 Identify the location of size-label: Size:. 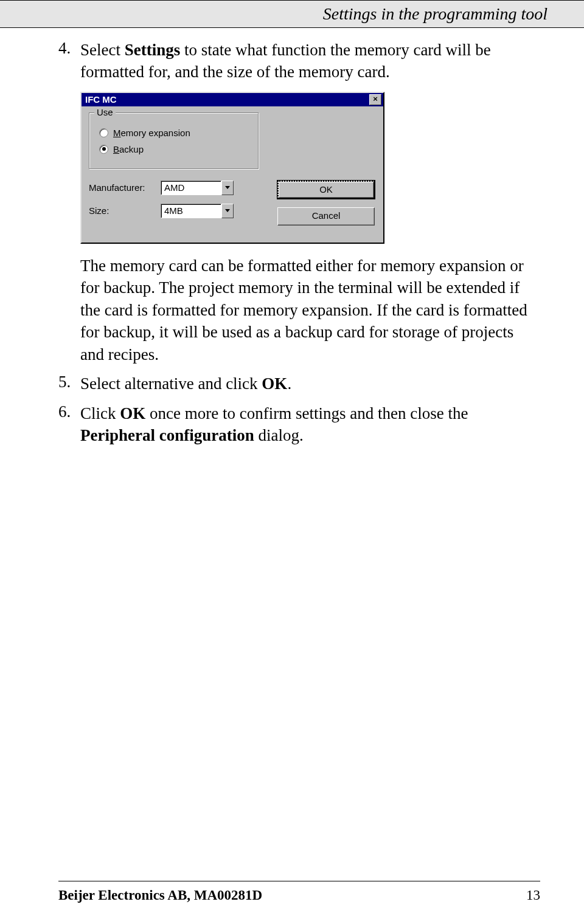
(125, 210).